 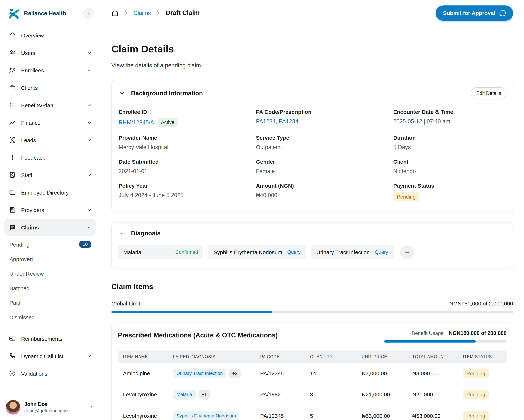 I want to click on field-duration: Duration 5 Days, so click(x=450, y=143).